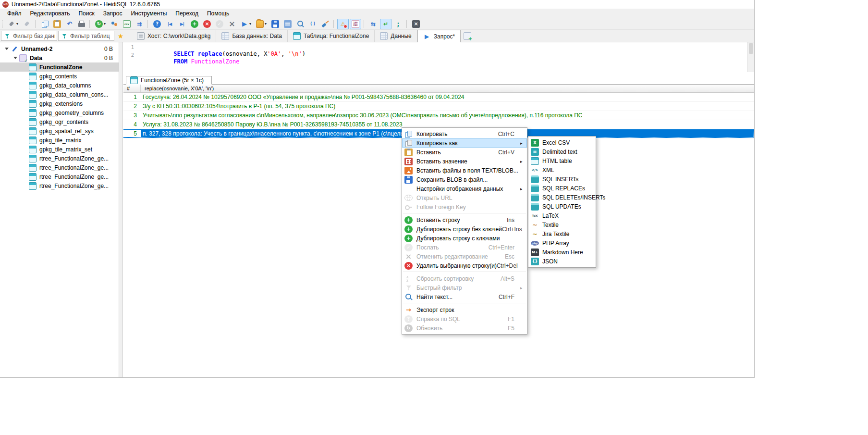 Image resolution: width=868 pixels, height=435 pixels. Describe the element at coordinates (465, 134) in the screenshot. I see `context-menu-item: Копировать Ctrl+C` at that location.